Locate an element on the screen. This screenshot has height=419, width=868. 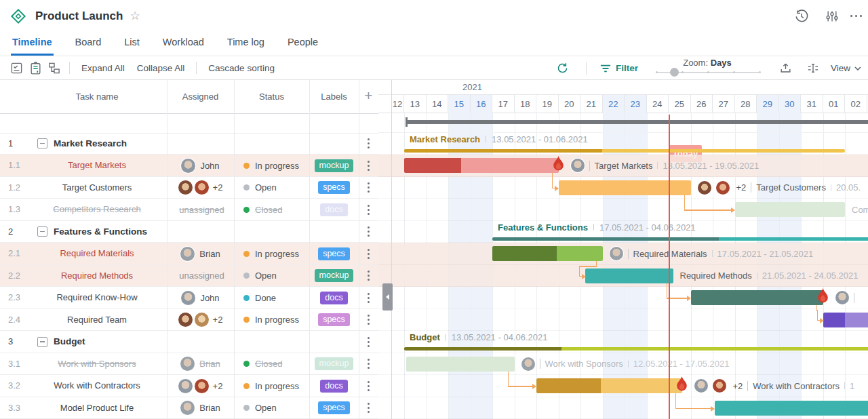
bar-task-name: Competitors Research is located at coordinates (860, 210).